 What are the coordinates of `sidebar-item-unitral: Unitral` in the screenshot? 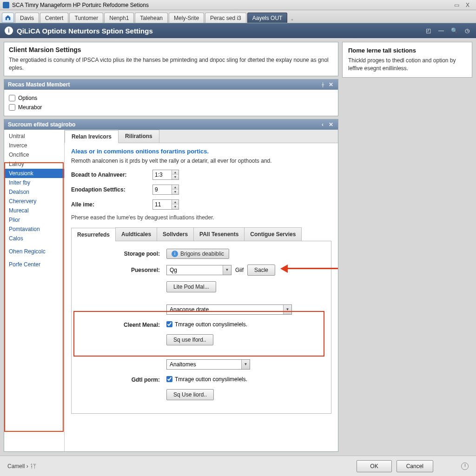 It's located at (34, 136).